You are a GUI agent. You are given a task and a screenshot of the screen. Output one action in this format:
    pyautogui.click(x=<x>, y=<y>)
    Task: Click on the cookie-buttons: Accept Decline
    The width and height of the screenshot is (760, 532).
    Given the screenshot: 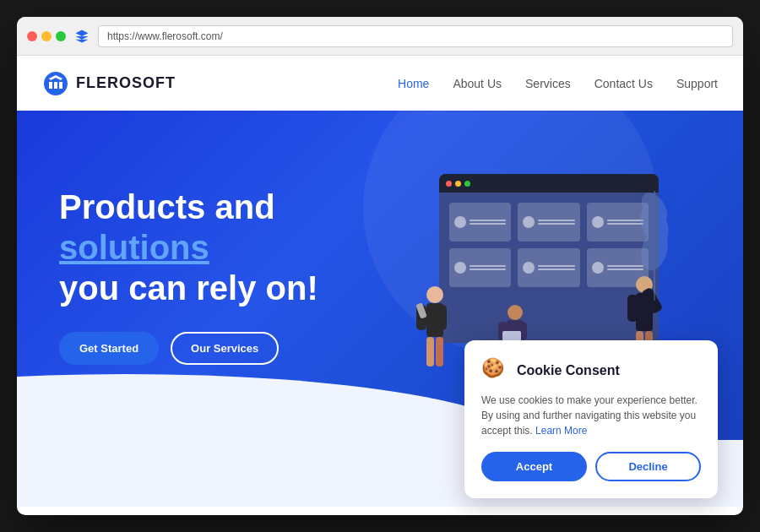 What is the action you would take?
    pyautogui.click(x=591, y=466)
    